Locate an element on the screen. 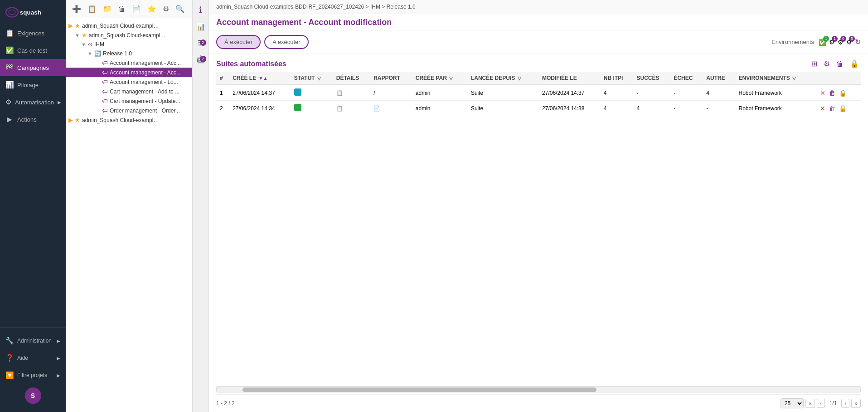  suites-table: # CRÉÉ LE ▼▲ STATUT ▽ DÉTAILS RAPPORT CR… is located at coordinates (538, 94).